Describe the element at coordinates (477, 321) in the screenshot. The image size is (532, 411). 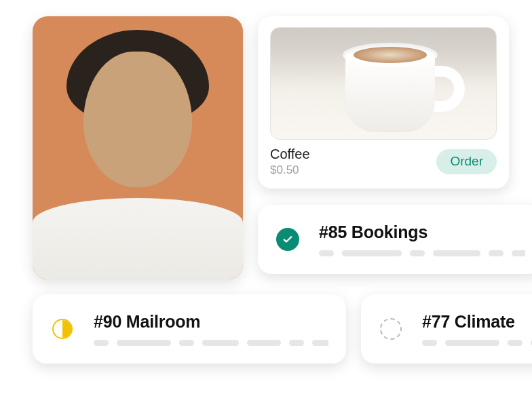
I see `ticket-title: #77 Climate` at that location.